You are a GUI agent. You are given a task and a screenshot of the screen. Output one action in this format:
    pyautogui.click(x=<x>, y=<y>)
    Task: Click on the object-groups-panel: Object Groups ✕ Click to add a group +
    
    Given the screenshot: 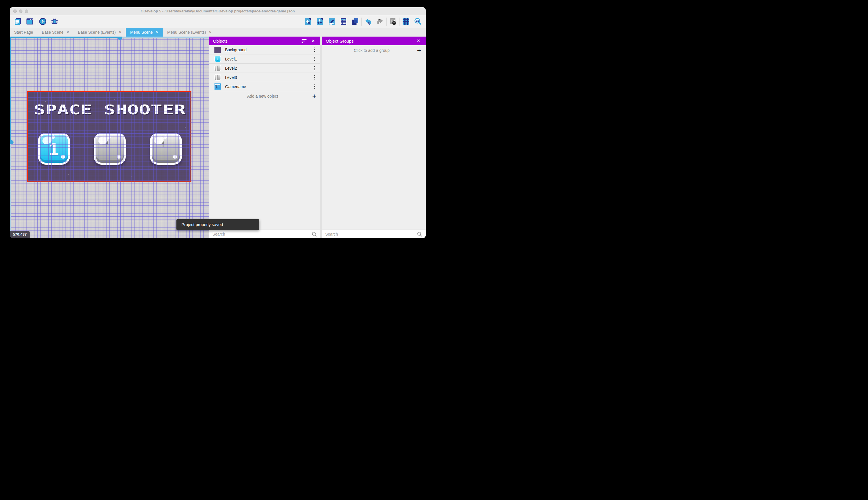 What is the action you would take?
    pyautogui.click(x=374, y=137)
    